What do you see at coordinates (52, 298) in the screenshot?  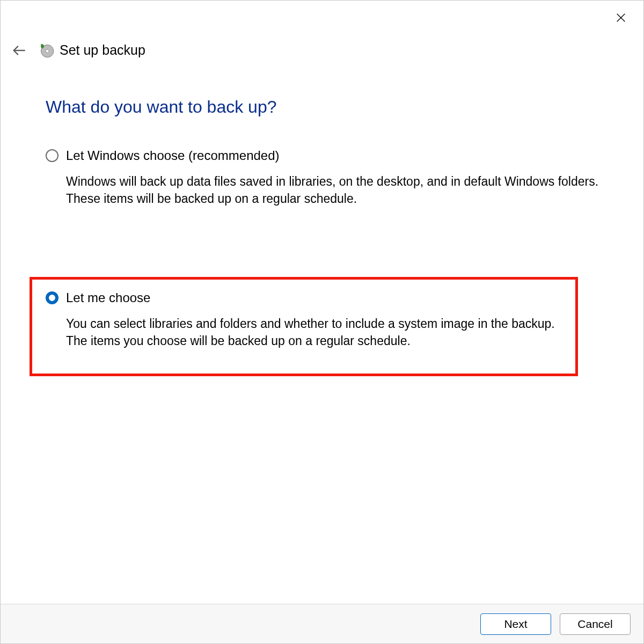 I see `radio-let-me-choose` at bounding box center [52, 298].